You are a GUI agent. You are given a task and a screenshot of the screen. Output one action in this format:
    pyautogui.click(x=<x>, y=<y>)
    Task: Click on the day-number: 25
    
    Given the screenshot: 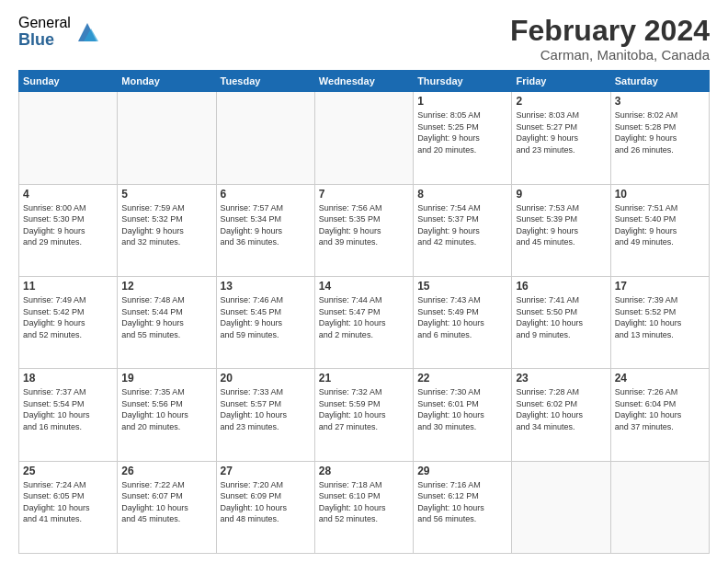 What is the action you would take?
    pyautogui.click(x=68, y=471)
    